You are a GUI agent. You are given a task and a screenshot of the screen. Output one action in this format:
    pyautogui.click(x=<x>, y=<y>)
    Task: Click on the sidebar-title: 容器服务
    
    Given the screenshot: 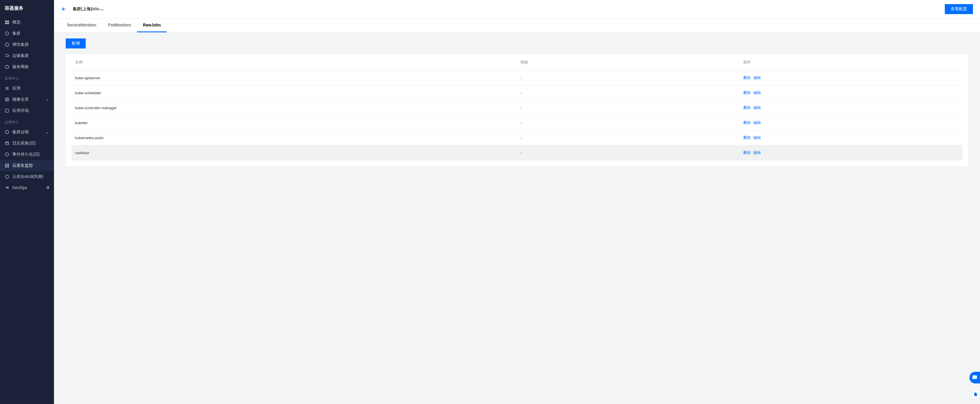 What is the action you would take?
    pyautogui.click(x=27, y=8)
    